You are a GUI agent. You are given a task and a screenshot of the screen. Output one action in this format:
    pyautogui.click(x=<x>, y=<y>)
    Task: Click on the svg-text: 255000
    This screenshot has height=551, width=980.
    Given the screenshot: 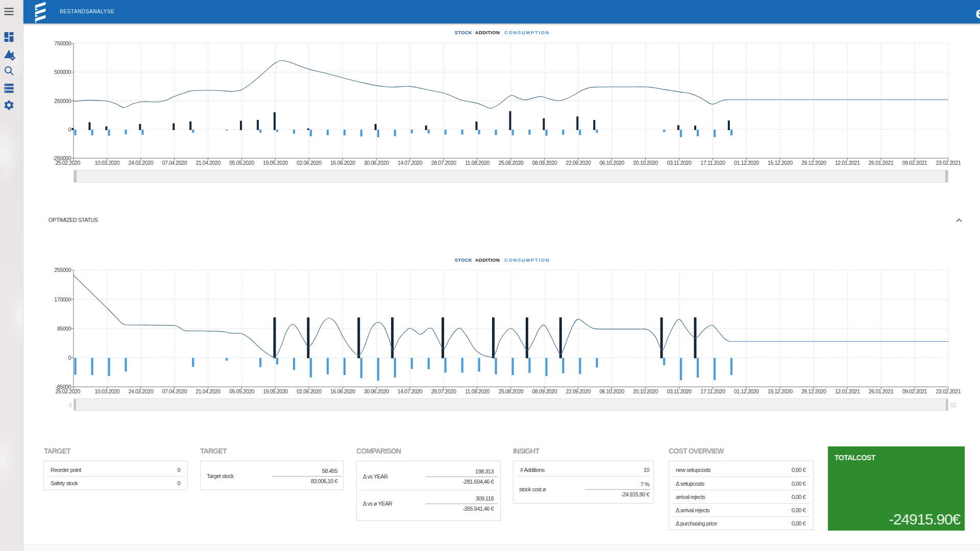 What is the action you would take?
    pyautogui.click(x=62, y=270)
    